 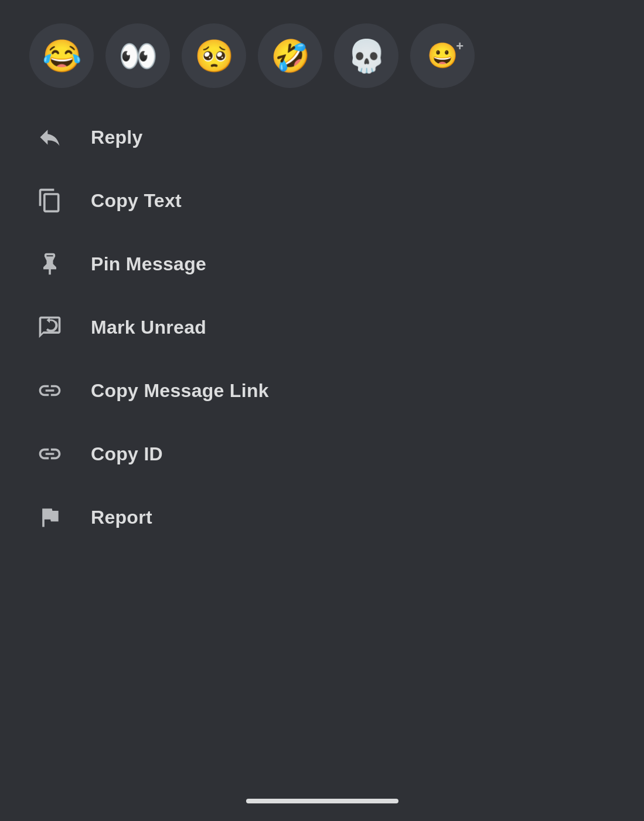 What do you see at coordinates (149, 327) in the screenshot?
I see `mark-unread-label: Mark Unread` at bounding box center [149, 327].